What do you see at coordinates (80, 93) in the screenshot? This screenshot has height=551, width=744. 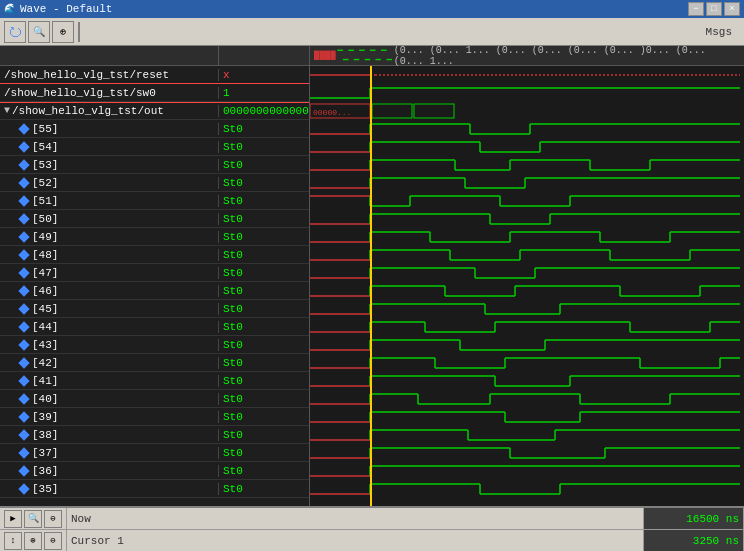 I see `signal-label: /show_hello_vlg_tst/sw0` at bounding box center [80, 93].